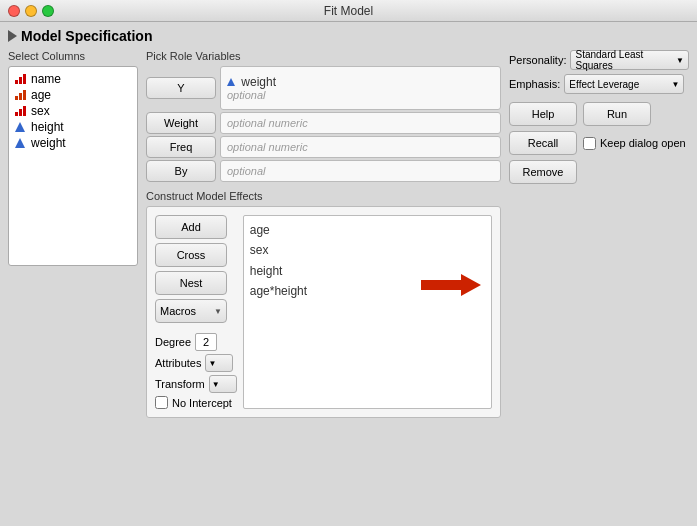  What do you see at coordinates (181, 123) in the screenshot?
I see `weight-button: Weight` at bounding box center [181, 123].